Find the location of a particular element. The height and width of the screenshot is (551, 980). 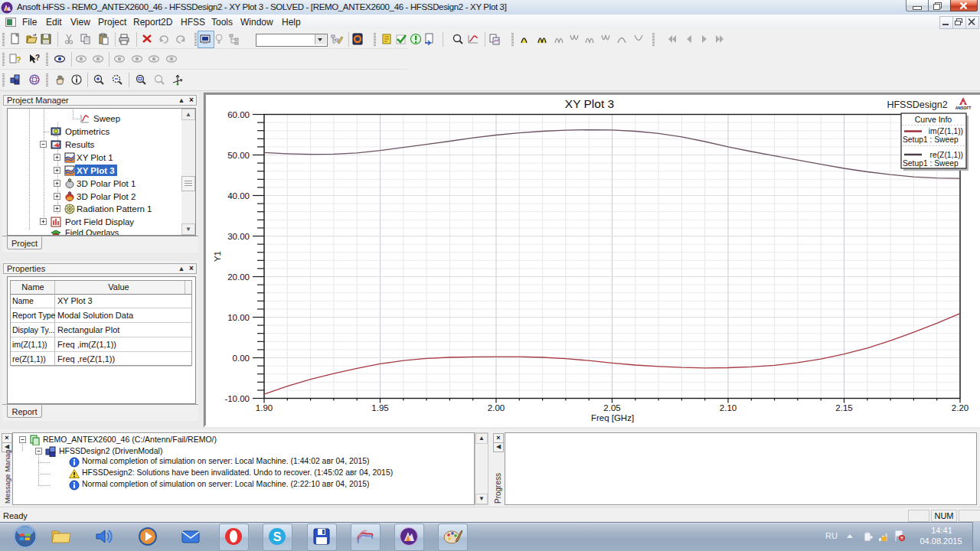

svg-text: S is located at coordinates (277, 537).